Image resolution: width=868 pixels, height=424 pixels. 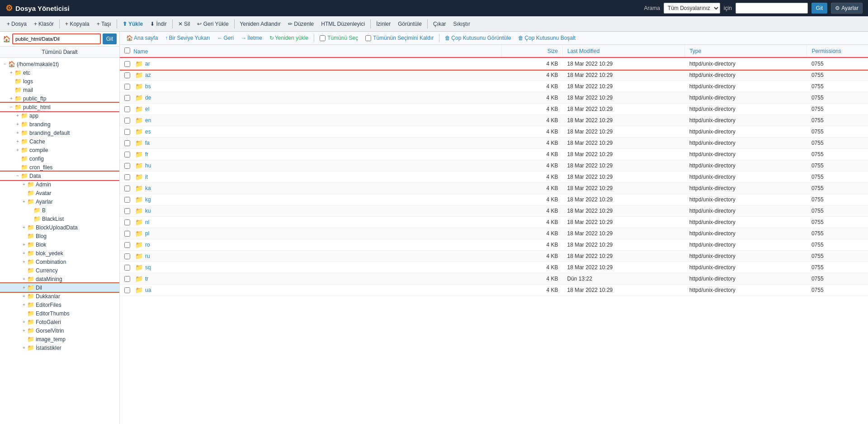 What do you see at coordinates (60, 262) in the screenshot?
I see `tree-item: +📁Combination` at bounding box center [60, 262].